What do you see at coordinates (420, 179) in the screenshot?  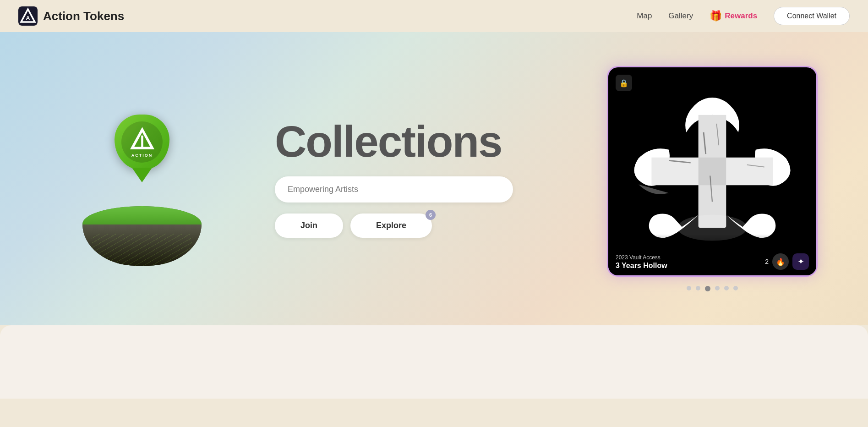 I see `hero-center: Collections Join 6 Explore` at bounding box center [420, 179].